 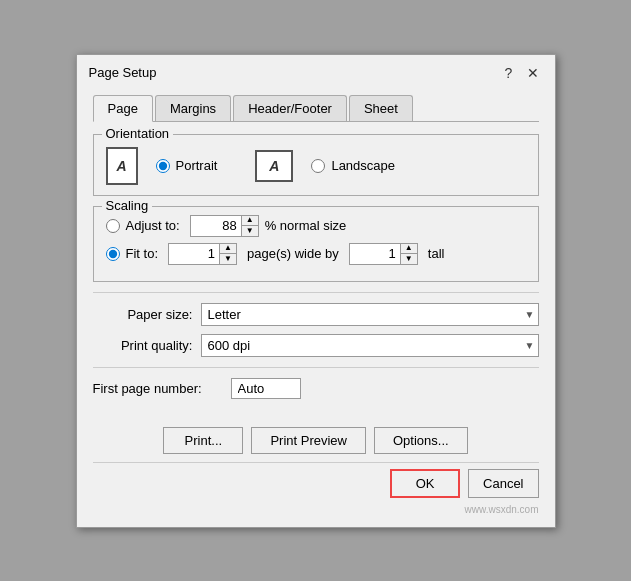 What do you see at coordinates (143, 314) in the screenshot?
I see `paper-size-label: Paper size:` at bounding box center [143, 314].